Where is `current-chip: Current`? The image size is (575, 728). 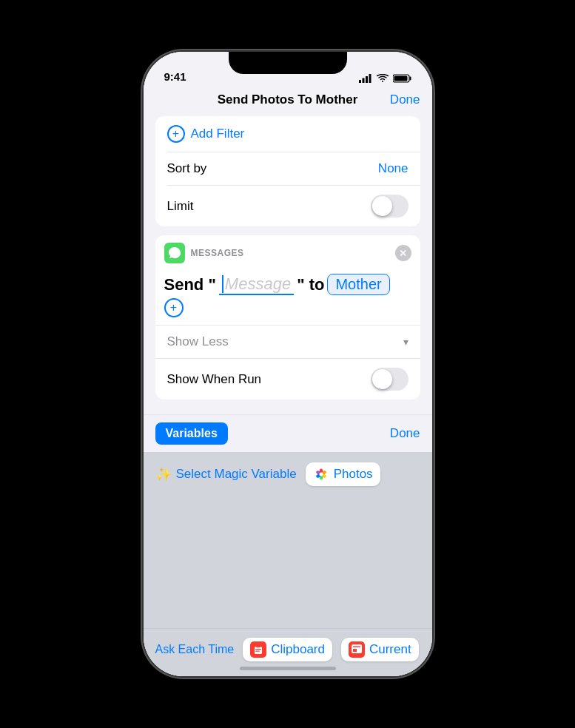
current-chip: Current is located at coordinates (380, 650).